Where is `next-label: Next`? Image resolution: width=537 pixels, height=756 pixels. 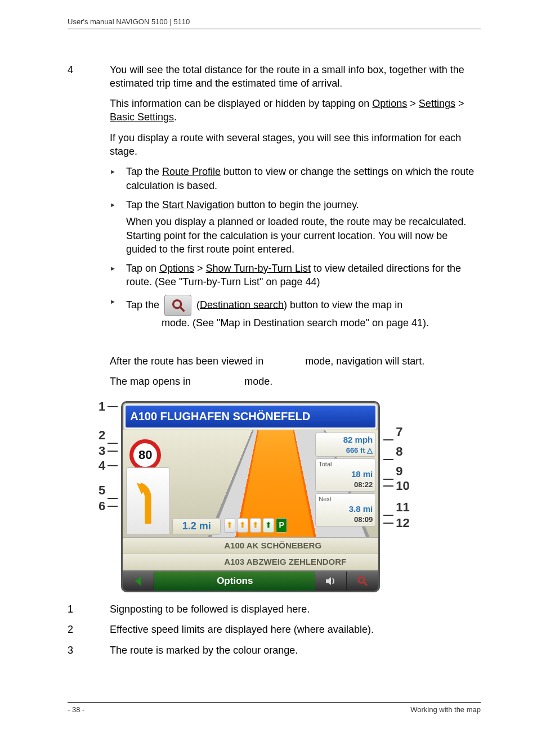 next-label: Next is located at coordinates (346, 500).